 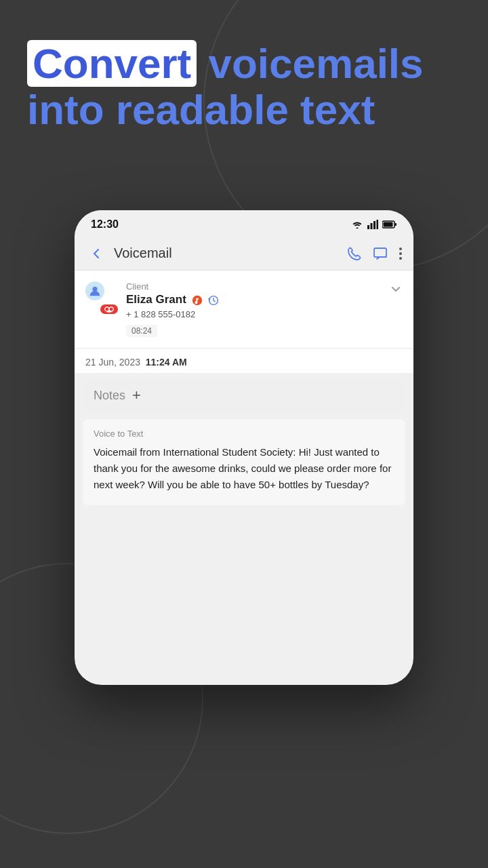 I want to click on vtt-label: Voice to Text, so click(x=244, y=434).